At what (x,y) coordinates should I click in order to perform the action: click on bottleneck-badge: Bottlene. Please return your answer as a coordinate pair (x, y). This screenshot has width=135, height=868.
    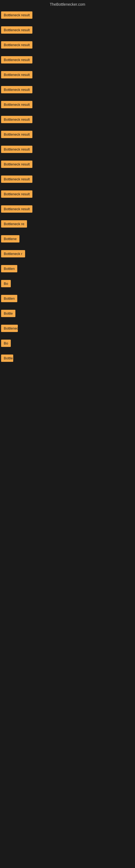
    Looking at the image, I should click on (10, 239).